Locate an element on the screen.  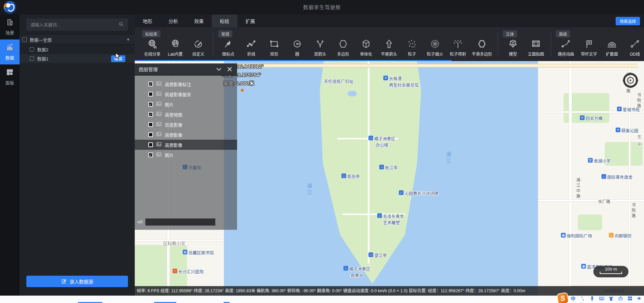
ime-speaker-icon is located at coordinates (639, 298).